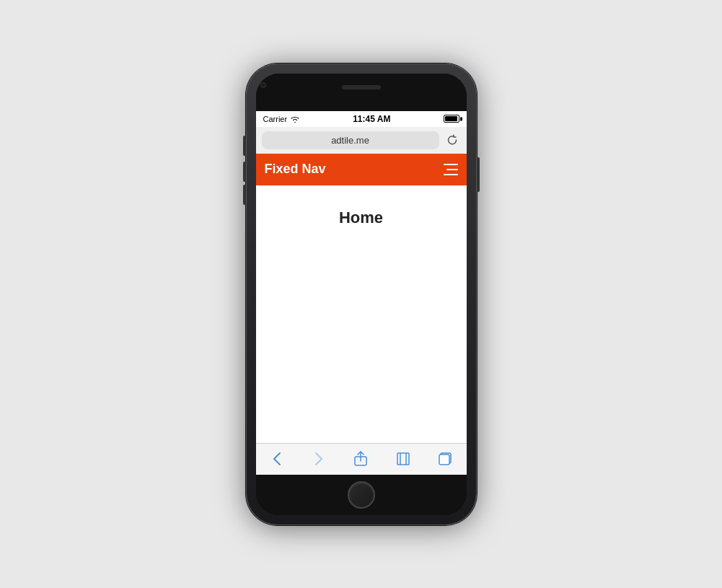  Describe the element at coordinates (361, 495) in the screenshot. I see `home-button` at that location.